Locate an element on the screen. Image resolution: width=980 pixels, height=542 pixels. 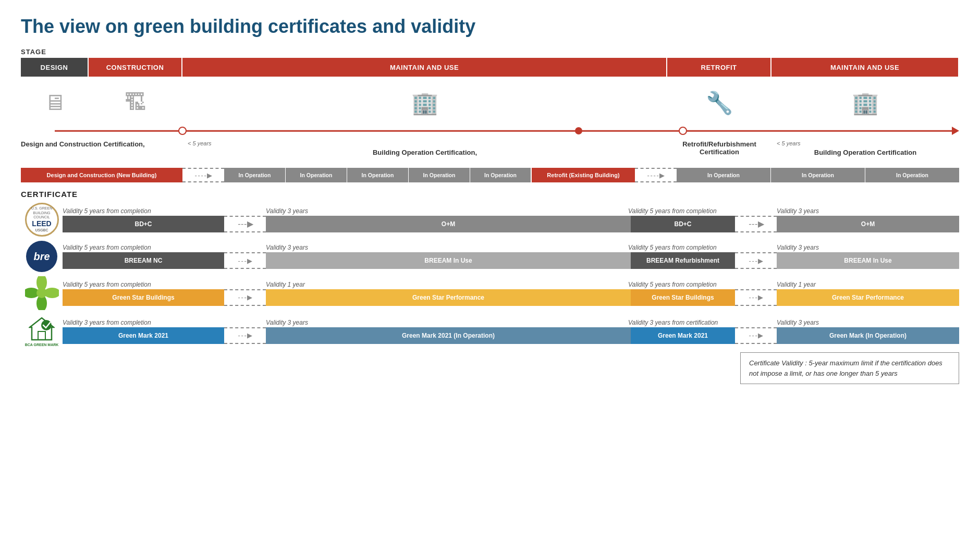
construction-icon-box: 🏗 is located at coordinates (136, 103).